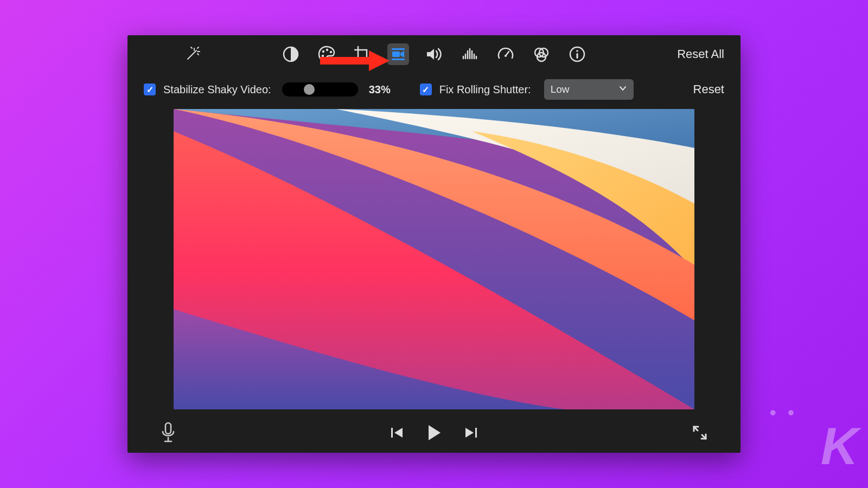 The image size is (868, 488). What do you see at coordinates (470, 54) in the screenshot?
I see `noise-reduction-icon` at bounding box center [470, 54].